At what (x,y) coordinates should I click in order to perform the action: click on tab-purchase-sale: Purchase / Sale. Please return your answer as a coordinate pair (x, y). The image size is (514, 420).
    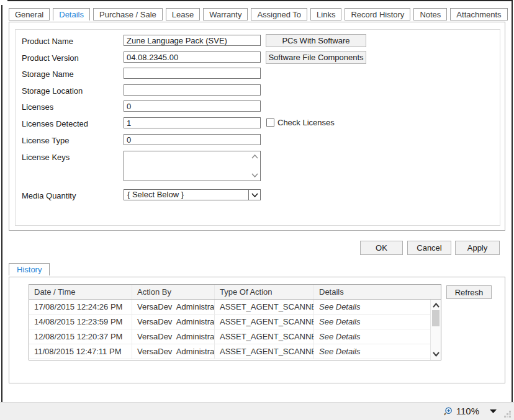
    Looking at the image, I should click on (128, 14).